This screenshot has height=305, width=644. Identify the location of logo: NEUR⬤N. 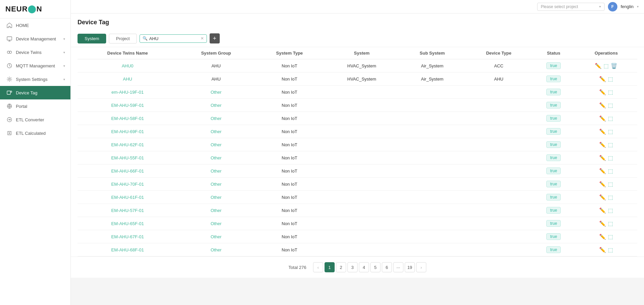
(35, 9).